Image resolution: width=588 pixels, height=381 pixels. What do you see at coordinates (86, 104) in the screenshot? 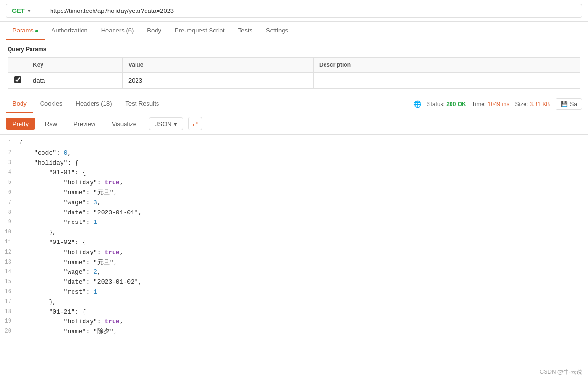
I see `response-tabs: Body Cookies Headers (18) Test Results` at bounding box center [86, 104].